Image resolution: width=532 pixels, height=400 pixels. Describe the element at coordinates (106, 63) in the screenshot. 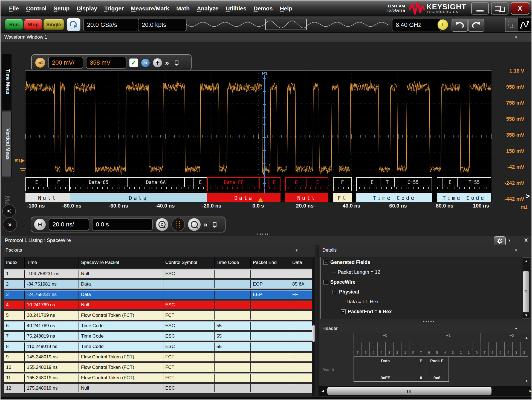

I see `vertical-offset-field: 358 mV` at that location.